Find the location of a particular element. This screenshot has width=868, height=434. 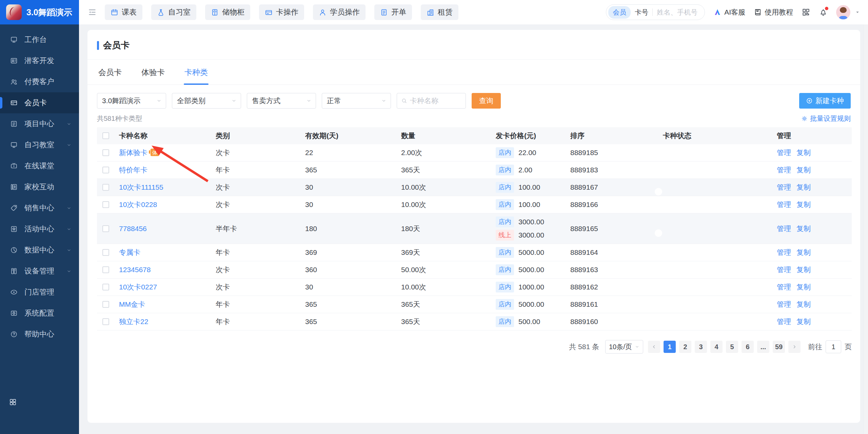

page-button-6: 6 is located at coordinates (748, 347).